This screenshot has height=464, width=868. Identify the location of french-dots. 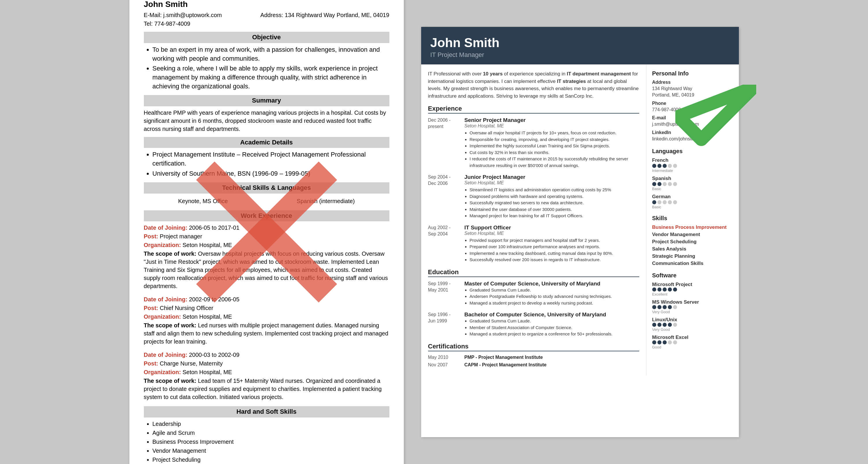
(693, 166).